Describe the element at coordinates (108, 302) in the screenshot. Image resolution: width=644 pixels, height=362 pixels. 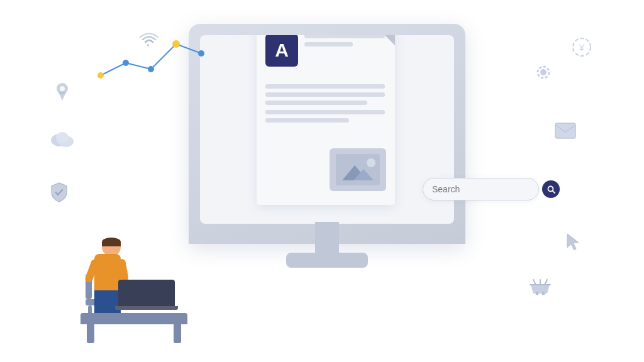
I see `person-pants` at that location.